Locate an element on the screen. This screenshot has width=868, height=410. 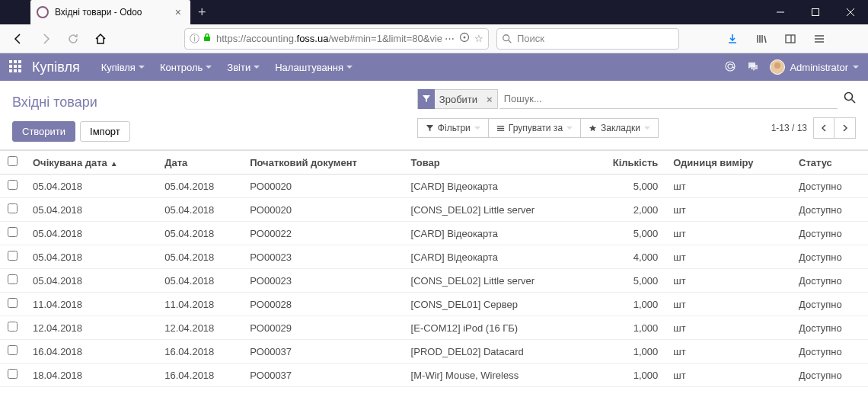
browser-tab: Вхідні товари - Odoo × is located at coordinates (110, 12).